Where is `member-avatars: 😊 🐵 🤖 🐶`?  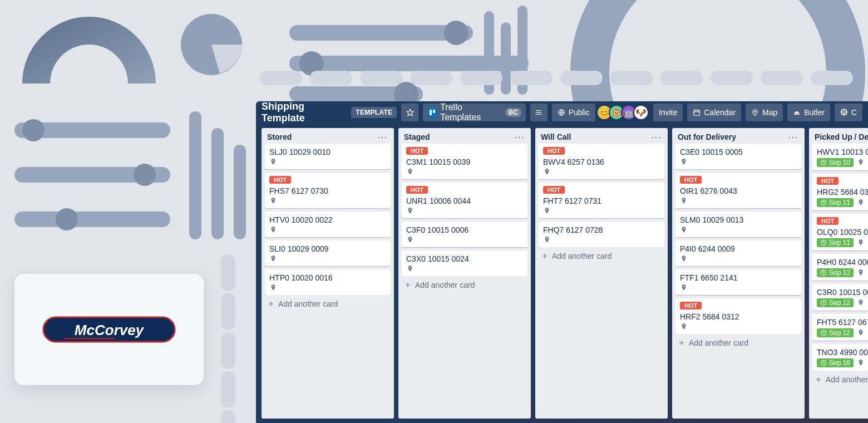 member-avatars: 😊 🐵 🤖 🐶 is located at coordinates (624, 112).